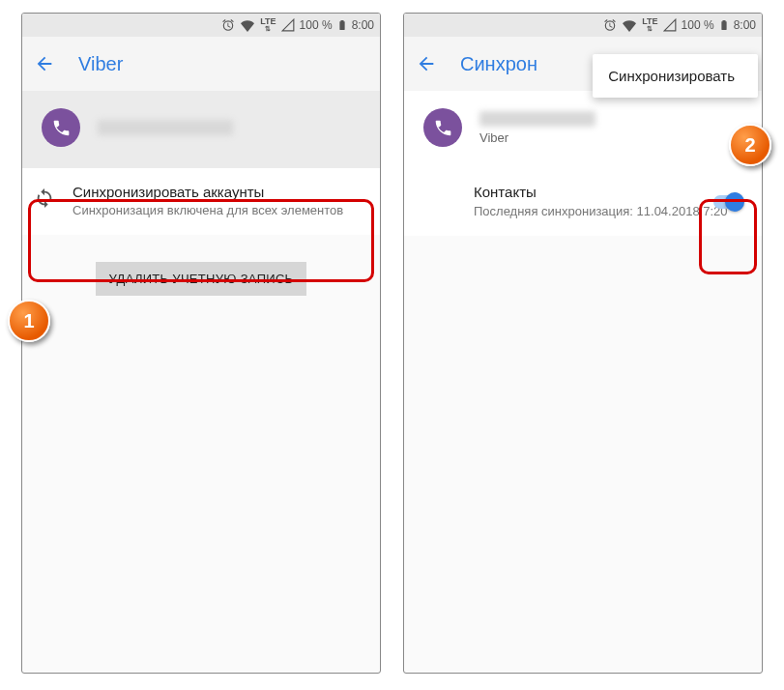  I want to click on sync-icon, so click(44, 198).